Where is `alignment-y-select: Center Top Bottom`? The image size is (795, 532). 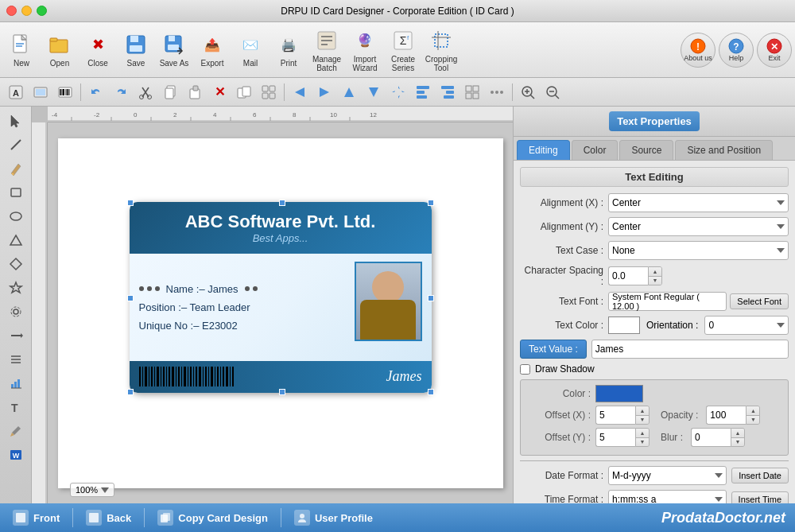
alignment-y-select: Center Top Bottom is located at coordinates (698, 227).